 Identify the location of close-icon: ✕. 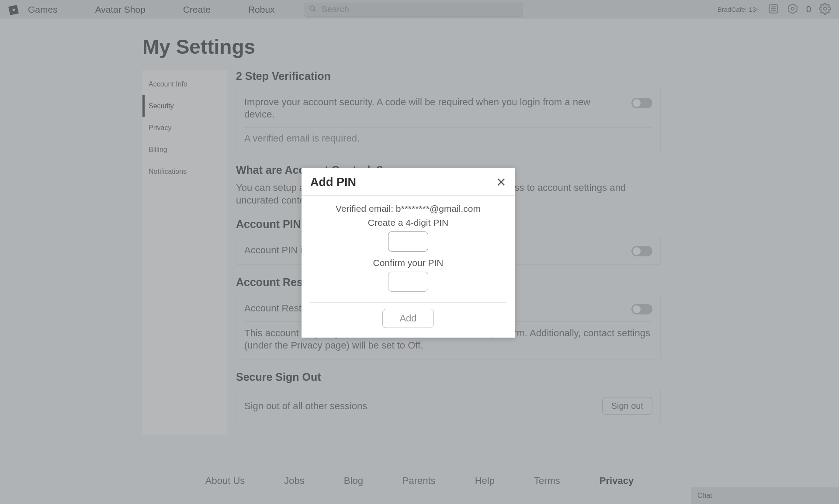
(501, 183).